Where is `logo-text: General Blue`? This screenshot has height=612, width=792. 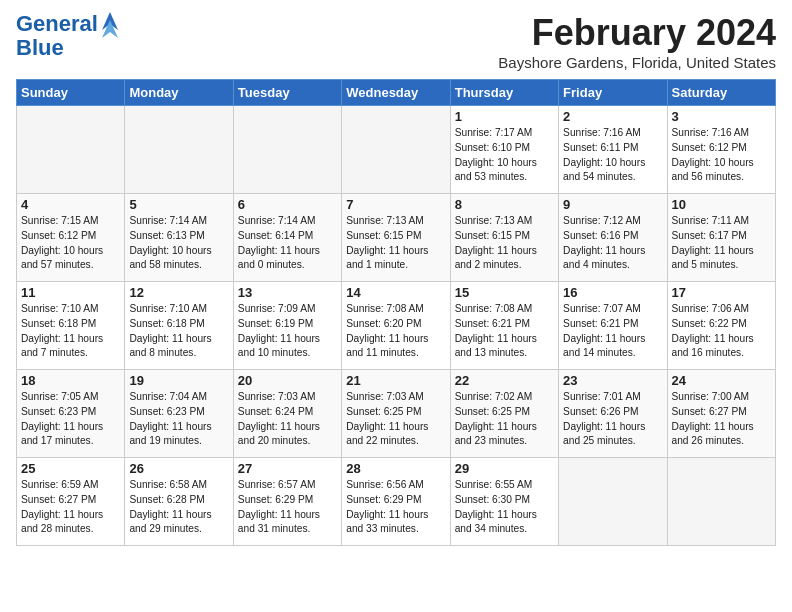 logo-text: General Blue is located at coordinates (57, 36).